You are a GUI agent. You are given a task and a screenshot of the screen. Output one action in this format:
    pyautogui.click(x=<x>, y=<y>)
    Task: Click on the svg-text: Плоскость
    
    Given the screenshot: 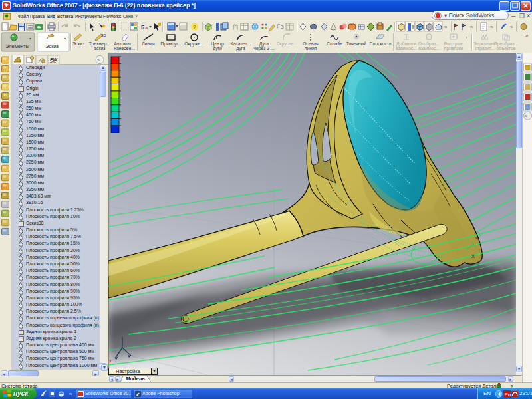 What is the action you would take?
    pyautogui.click(x=380, y=44)
    